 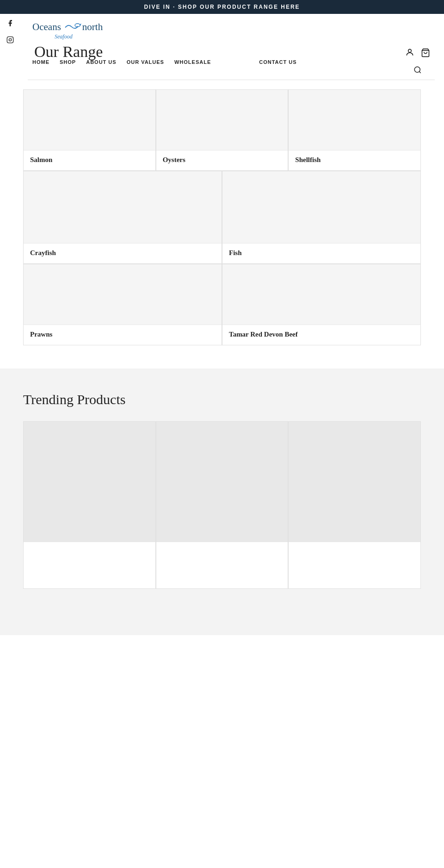 What do you see at coordinates (222, 400) in the screenshot?
I see `trending-title: Trending Products` at bounding box center [222, 400].